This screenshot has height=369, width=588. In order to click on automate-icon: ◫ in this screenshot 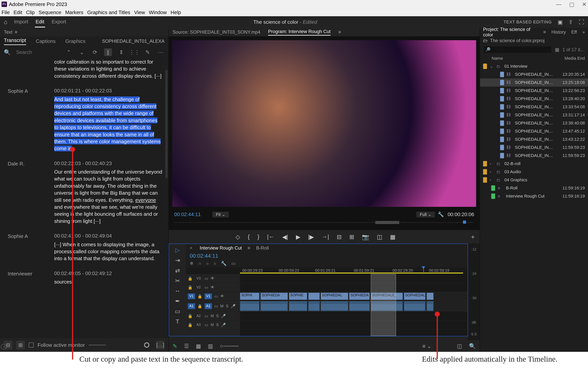, I will do `click(460, 346)`.